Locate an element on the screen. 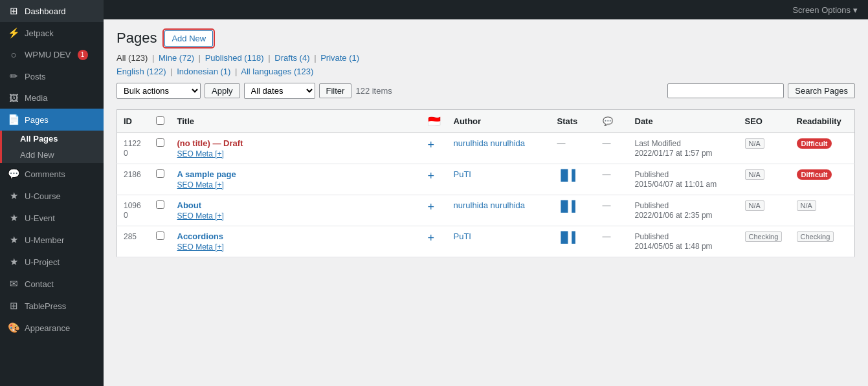 The height and width of the screenshot is (386, 868). sidebar-item-umember: ★ U-Member is located at coordinates (52, 240).